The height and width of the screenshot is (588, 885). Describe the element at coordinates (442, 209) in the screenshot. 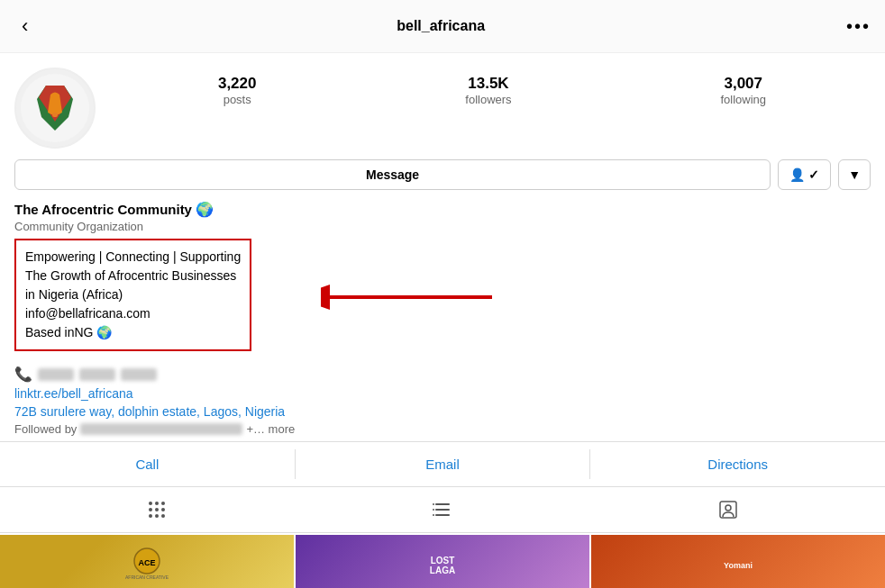

I see `account-name: The Afrocentric Community 🌍` at that location.